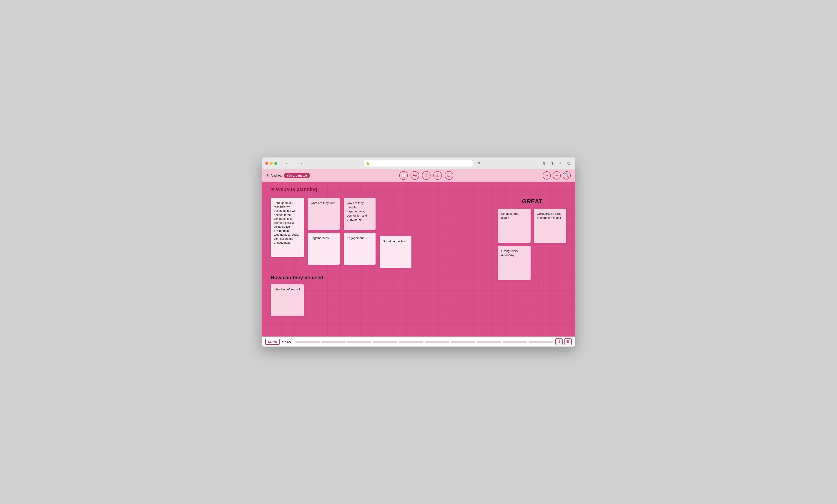 Image resolution: width=837 pixels, height=504 pixels. I want to click on page-title-area: ⊞ Website planning, so click(418, 190).